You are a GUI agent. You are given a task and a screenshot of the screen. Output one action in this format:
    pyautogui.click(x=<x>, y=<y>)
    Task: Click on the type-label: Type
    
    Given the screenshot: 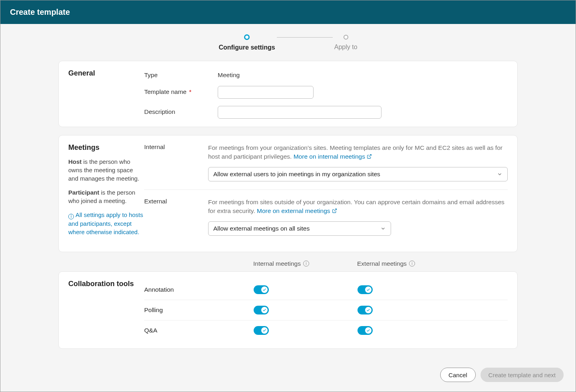 What is the action you would take?
    pyautogui.click(x=181, y=74)
    